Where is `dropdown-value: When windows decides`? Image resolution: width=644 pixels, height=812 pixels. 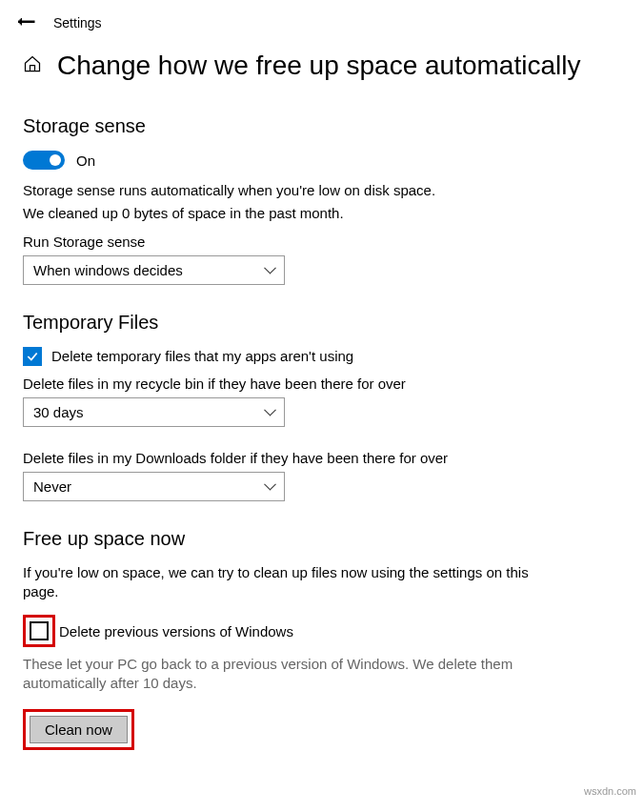 dropdown-value: When windows decides is located at coordinates (109, 271).